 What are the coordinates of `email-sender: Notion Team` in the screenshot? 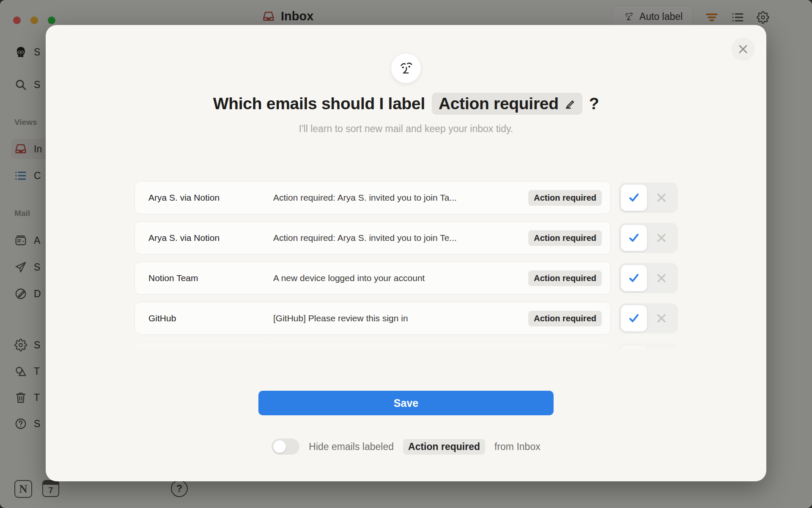 It's located at (211, 278).